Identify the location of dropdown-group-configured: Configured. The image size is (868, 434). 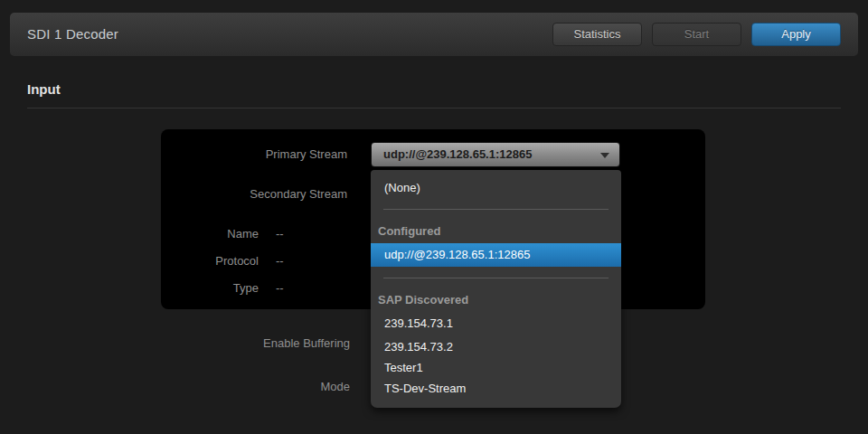
(495, 228).